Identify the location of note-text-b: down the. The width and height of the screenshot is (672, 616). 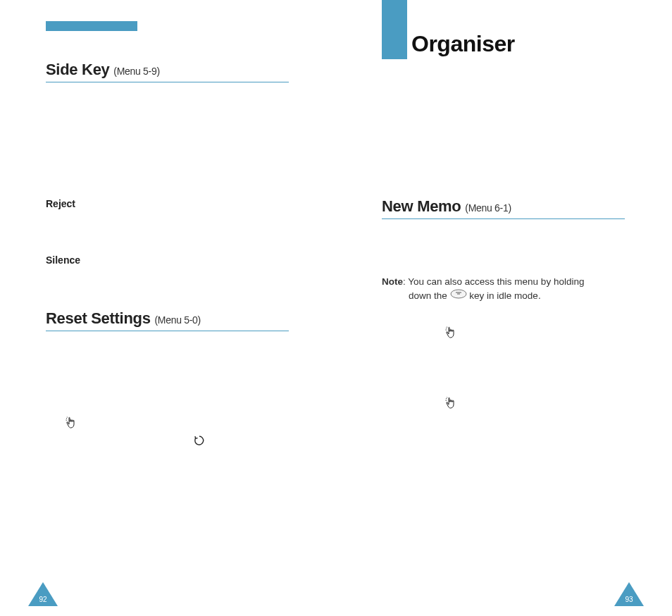
(428, 295).